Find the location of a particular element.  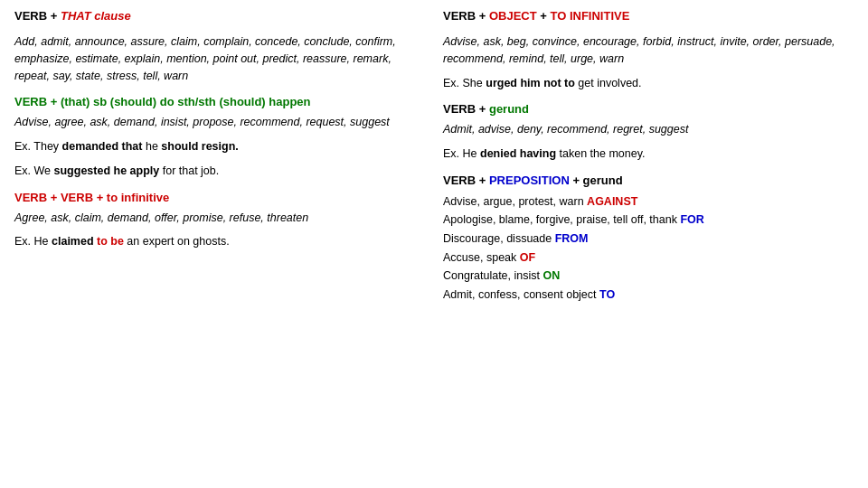

right-example2: Ex. He denied having taken the money. is located at coordinates (648, 154).